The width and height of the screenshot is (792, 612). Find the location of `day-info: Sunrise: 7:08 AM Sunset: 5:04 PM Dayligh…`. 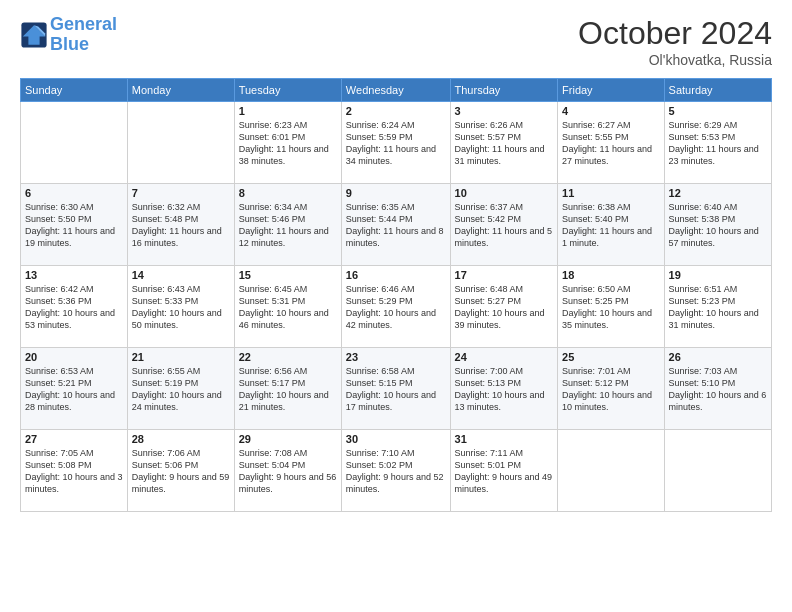

day-info: Sunrise: 7:08 AM Sunset: 5:04 PM Dayligh… is located at coordinates (288, 472).